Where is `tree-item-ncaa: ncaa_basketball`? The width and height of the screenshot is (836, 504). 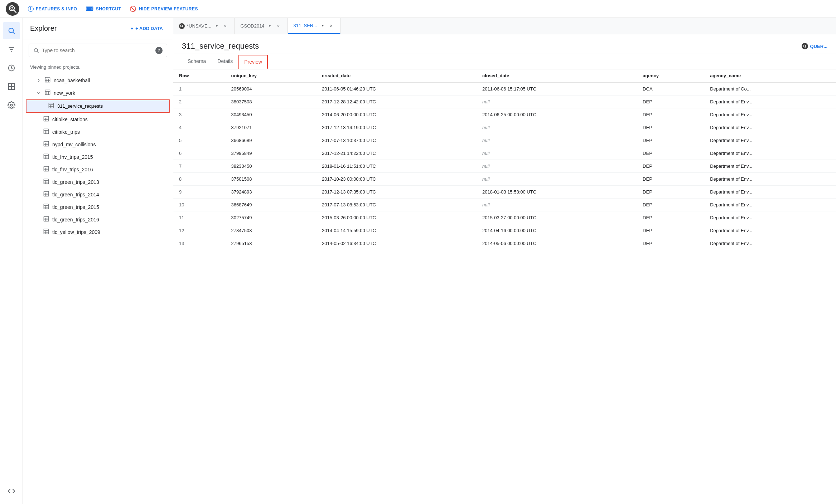 tree-item-ncaa: ncaa_basketball is located at coordinates (98, 80).